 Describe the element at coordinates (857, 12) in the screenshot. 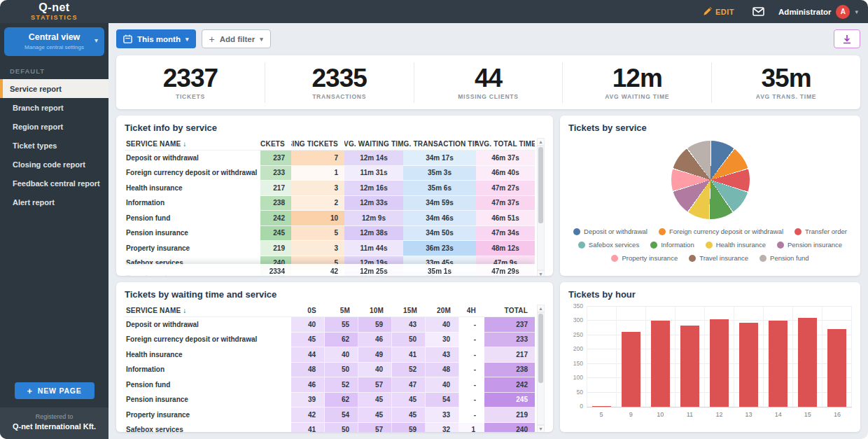

I see `chevron-down-icon: ▾` at that location.